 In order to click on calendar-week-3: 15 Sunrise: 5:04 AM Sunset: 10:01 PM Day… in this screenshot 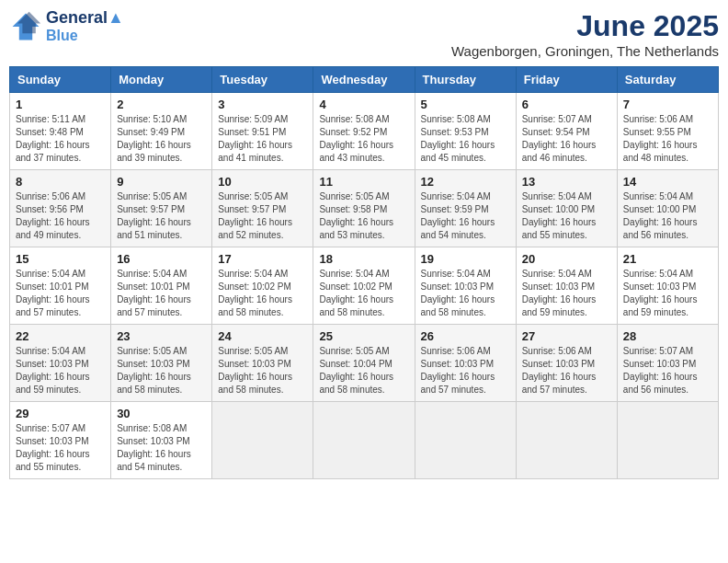, I will do `click(364, 286)`.